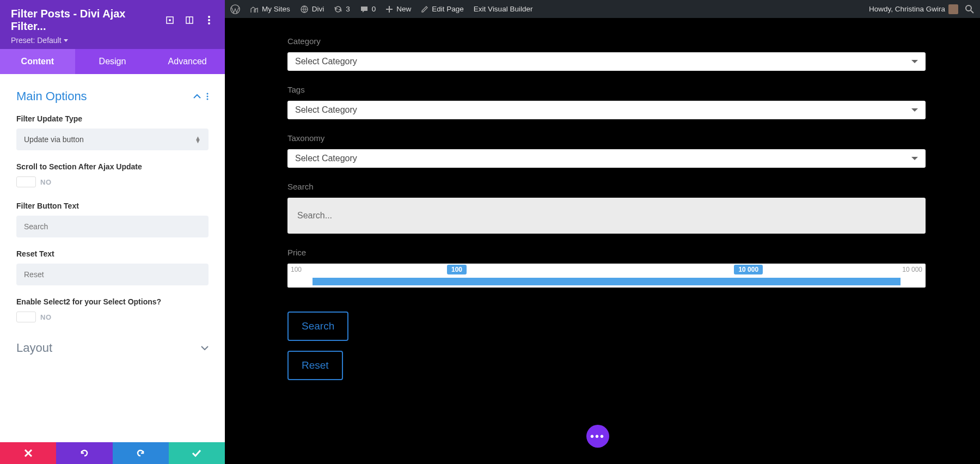 Image resolution: width=980 pixels, height=464 pixels. What do you see at coordinates (607, 268) in the screenshot?
I see `price-field: Price 100 10 000 100 10 000` at bounding box center [607, 268].